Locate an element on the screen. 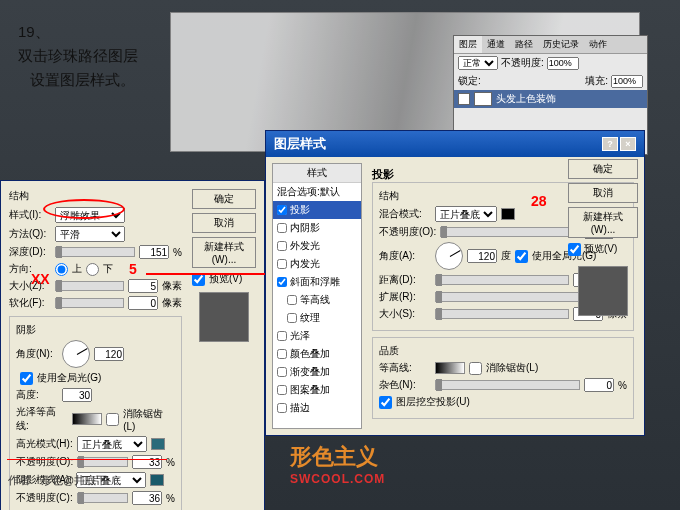 The height and width of the screenshot is (510, 680). tab-channels: 通道 is located at coordinates (496, 44).